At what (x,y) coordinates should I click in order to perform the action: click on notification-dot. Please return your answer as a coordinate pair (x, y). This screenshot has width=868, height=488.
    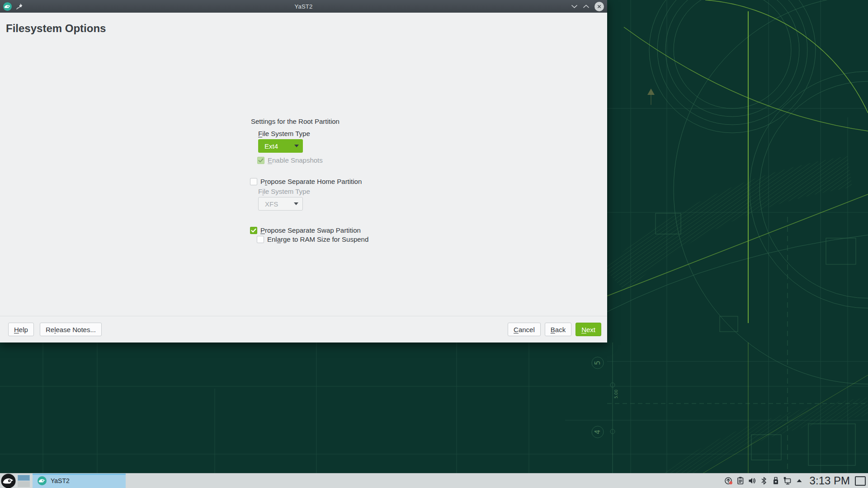
    Looking at the image, I should click on (731, 483).